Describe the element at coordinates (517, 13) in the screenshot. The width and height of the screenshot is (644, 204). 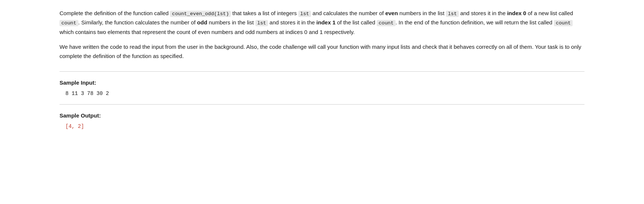
I see `index0-bold: index 0` at that location.